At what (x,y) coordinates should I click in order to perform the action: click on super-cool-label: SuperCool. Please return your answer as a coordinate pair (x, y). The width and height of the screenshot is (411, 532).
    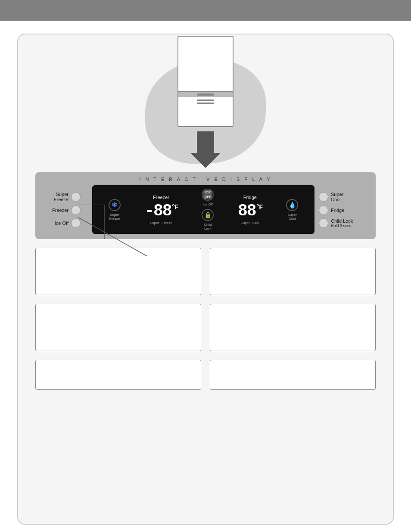
    Looking at the image, I should click on (348, 197).